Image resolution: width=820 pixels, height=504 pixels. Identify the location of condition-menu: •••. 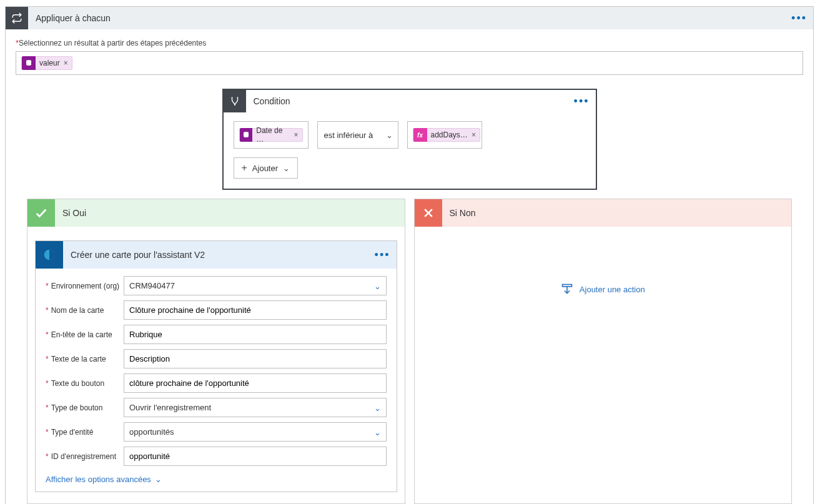
(582, 101).